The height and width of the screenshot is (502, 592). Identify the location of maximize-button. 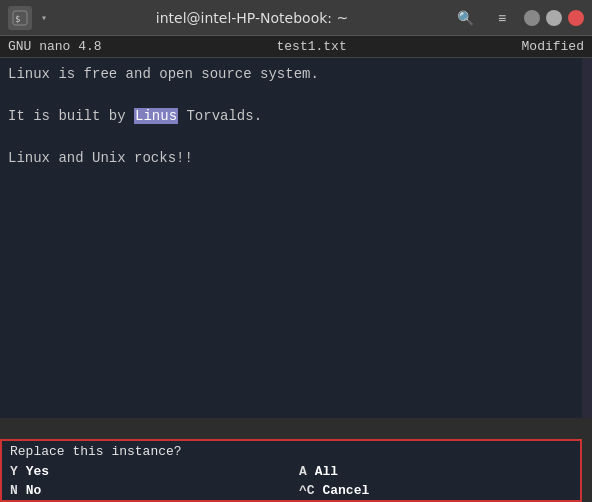
(554, 18).